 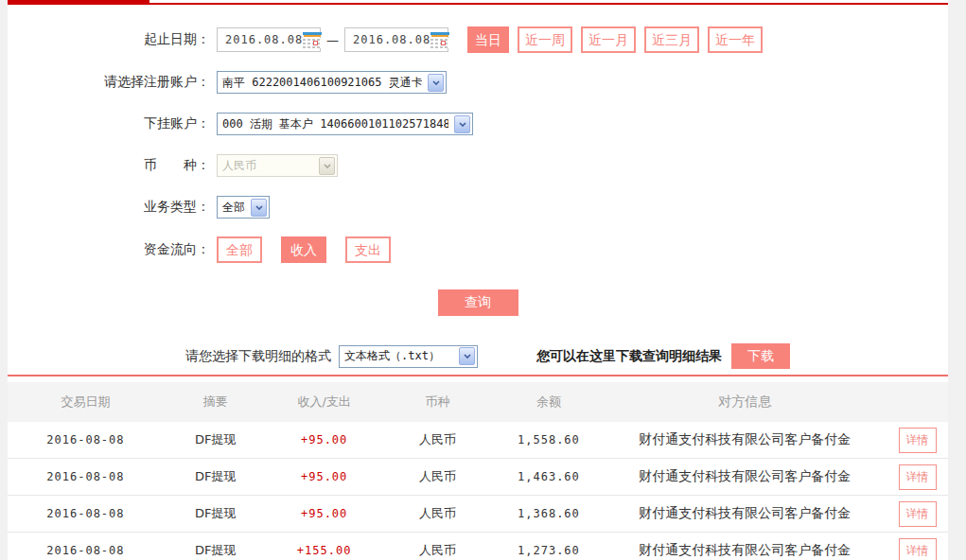 I want to click on column-header-balance: 余额, so click(x=549, y=402).